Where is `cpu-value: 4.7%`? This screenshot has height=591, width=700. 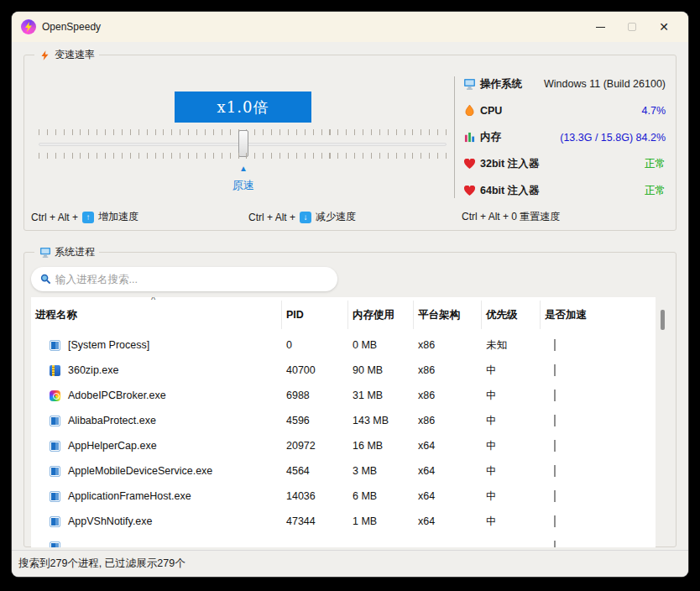 cpu-value: 4.7% is located at coordinates (655, 111).